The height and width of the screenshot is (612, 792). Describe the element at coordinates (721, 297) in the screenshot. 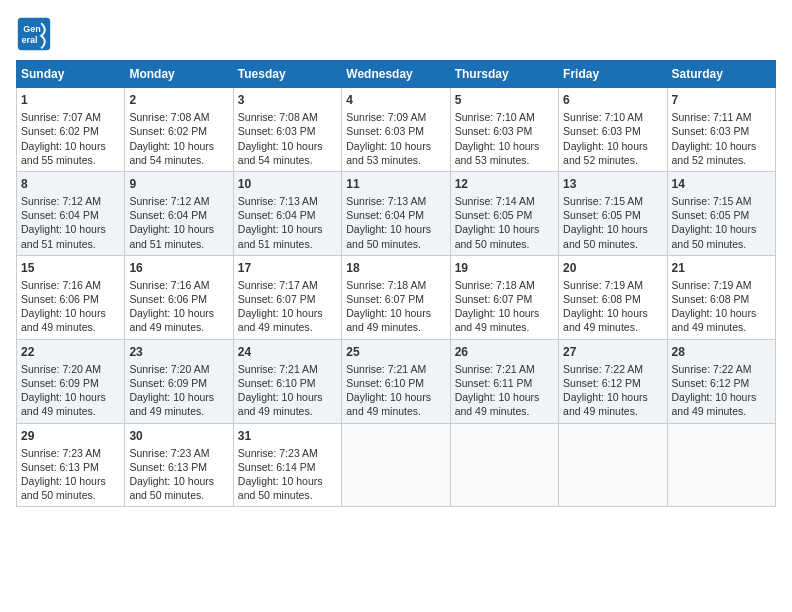

I see `calendar-cell: 21Sunrise: 7:19 AMSunset: 6:08 PMDayligh…` at that location.